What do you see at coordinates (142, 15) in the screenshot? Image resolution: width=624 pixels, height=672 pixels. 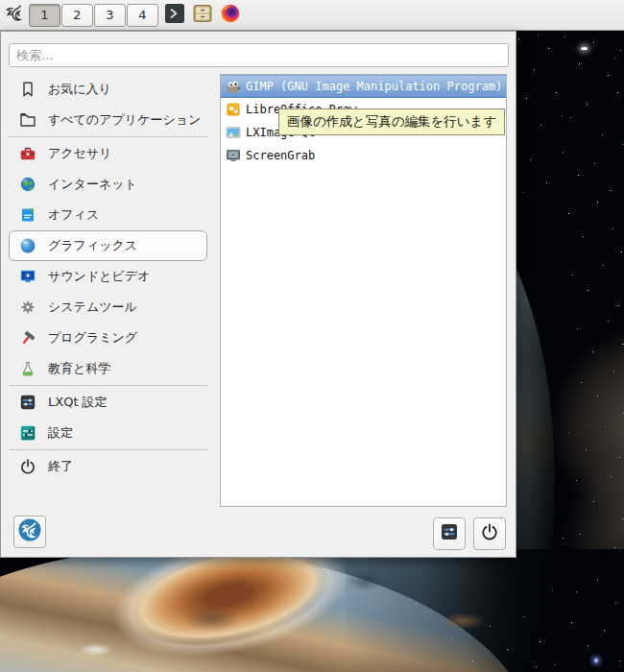 I see `workspace-label: 4` at bounding box center [142, 15].